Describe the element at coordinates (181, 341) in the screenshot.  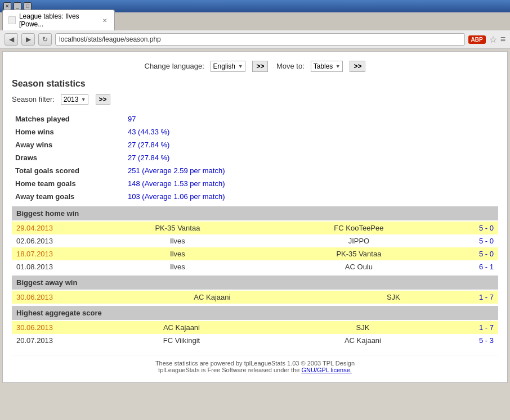
I see `match-home-team: FC Viikingit` at that location.